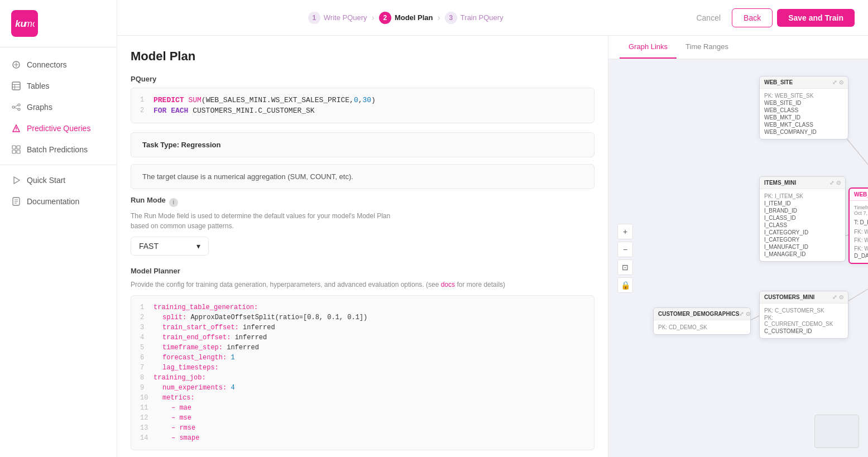  What do you see at coordinates (625, 285) in the screenshot?
I see `lock-button: 🔒` at bounding box center [625, 285].